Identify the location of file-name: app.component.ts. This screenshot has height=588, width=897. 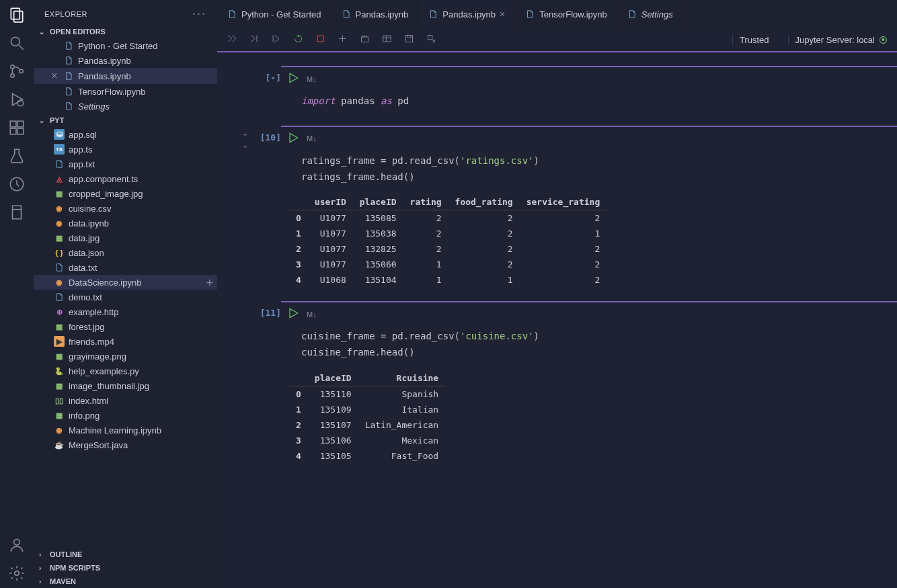
(104, 179).